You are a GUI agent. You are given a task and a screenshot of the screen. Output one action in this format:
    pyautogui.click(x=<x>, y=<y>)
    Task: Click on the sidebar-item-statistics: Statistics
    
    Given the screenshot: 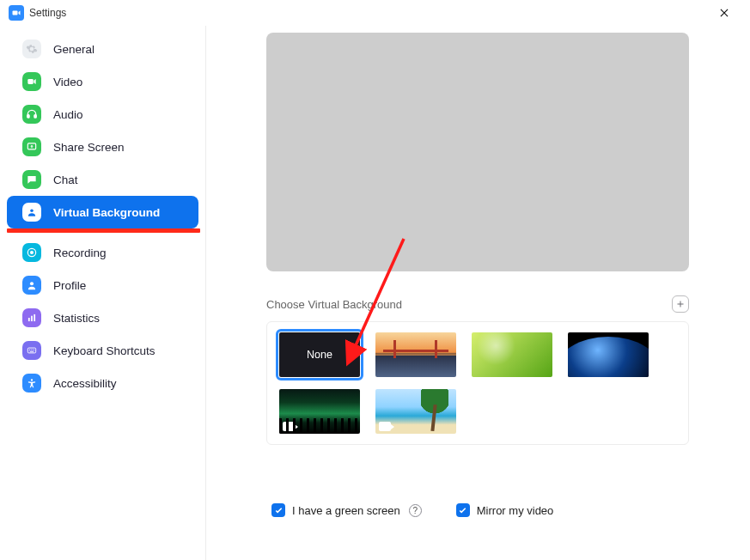 What is the action you would take?
    pyautogui.click(x=103, y=318)
    